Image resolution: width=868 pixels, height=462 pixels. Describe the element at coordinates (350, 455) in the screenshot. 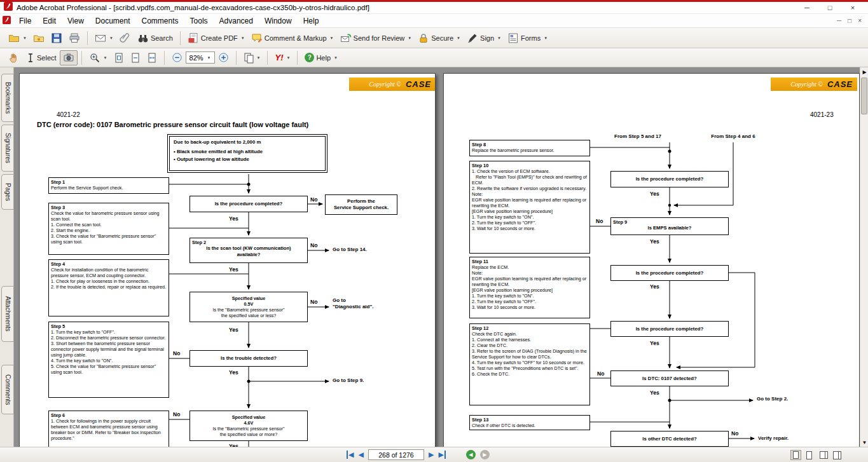

I see `first-page-button: ◀` at that location.